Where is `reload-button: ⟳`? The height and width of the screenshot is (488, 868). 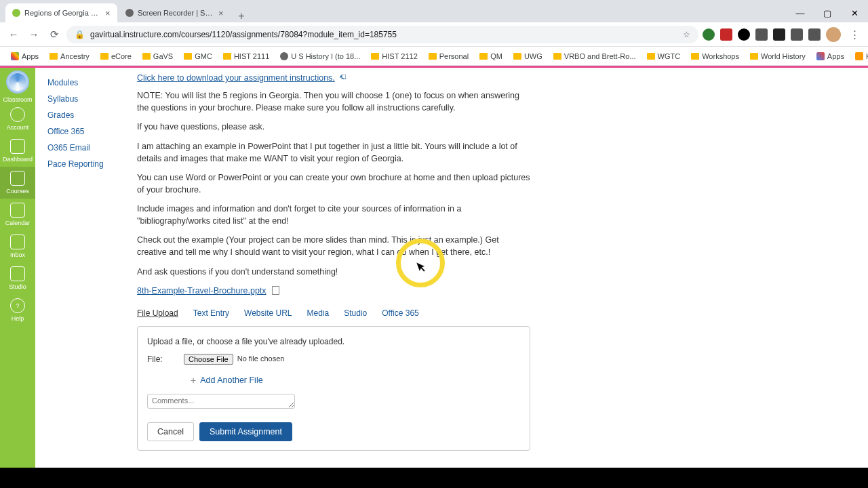 reload-button: ⟳ is located at coordinates (54, 35).